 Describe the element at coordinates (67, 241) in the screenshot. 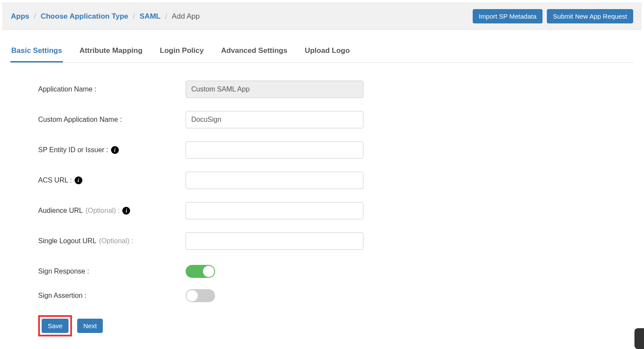

I see `single-logout-url-label-text: Single Logout URL` at that location.